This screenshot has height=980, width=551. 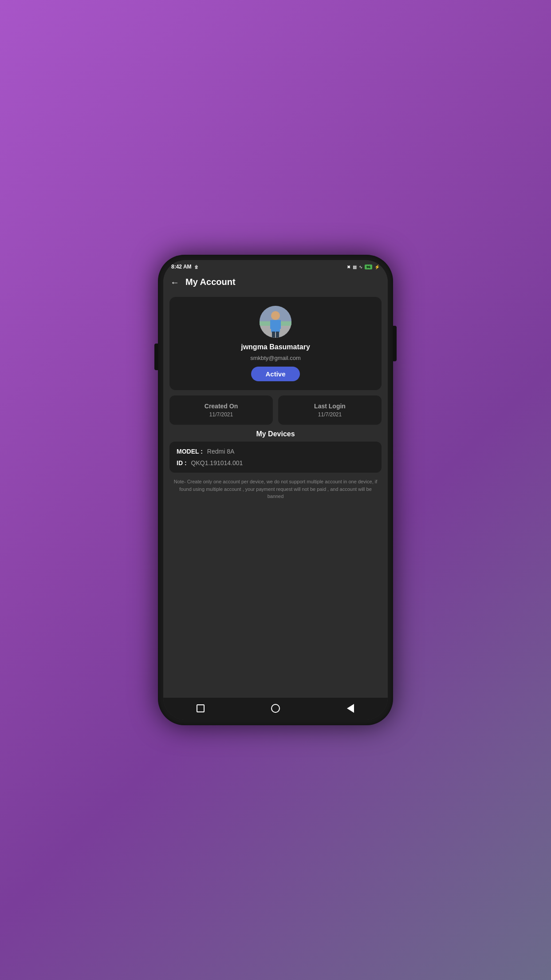 What do you see at coordinates (276, 708) in the screenshot?
I see `circle-icon` at bounding box center [276, 708].